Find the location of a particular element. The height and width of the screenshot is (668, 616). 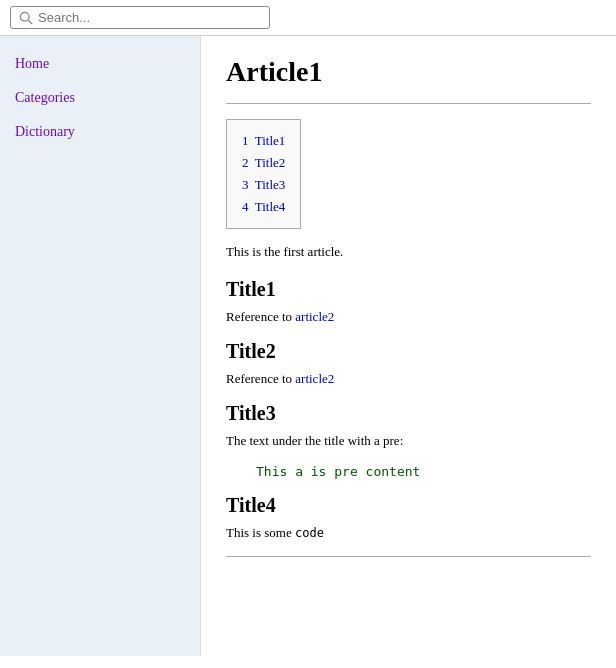

search-icon is located at coordinates (26, 18).